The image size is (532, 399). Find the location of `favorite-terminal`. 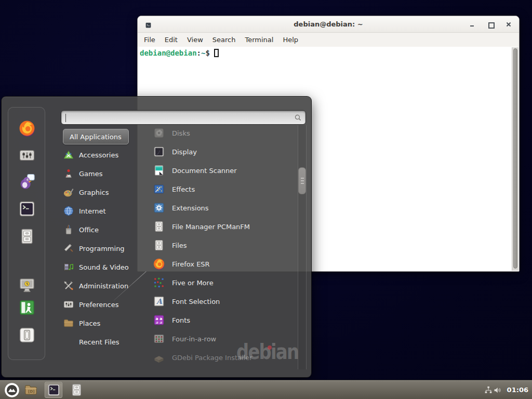

favorite-terminal is located at coordinates (27, 209).